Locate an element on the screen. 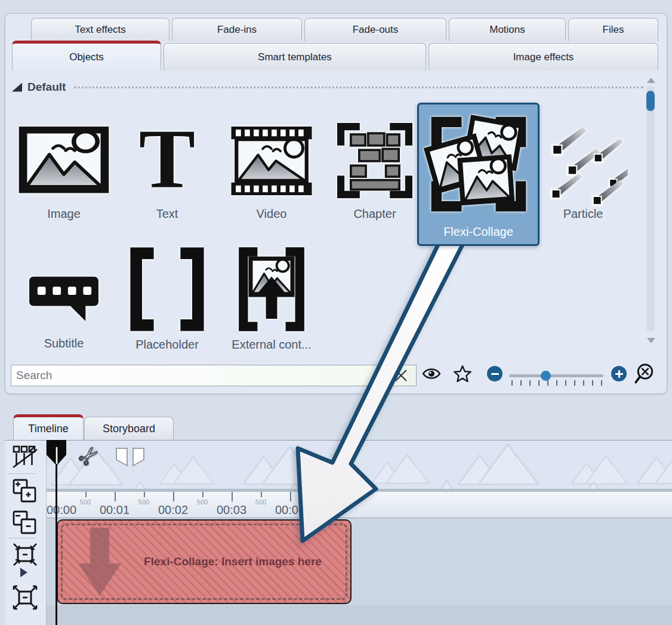 The height and width of the screenshot is (625, 672). split-icon is located at coordinates (130, 458).